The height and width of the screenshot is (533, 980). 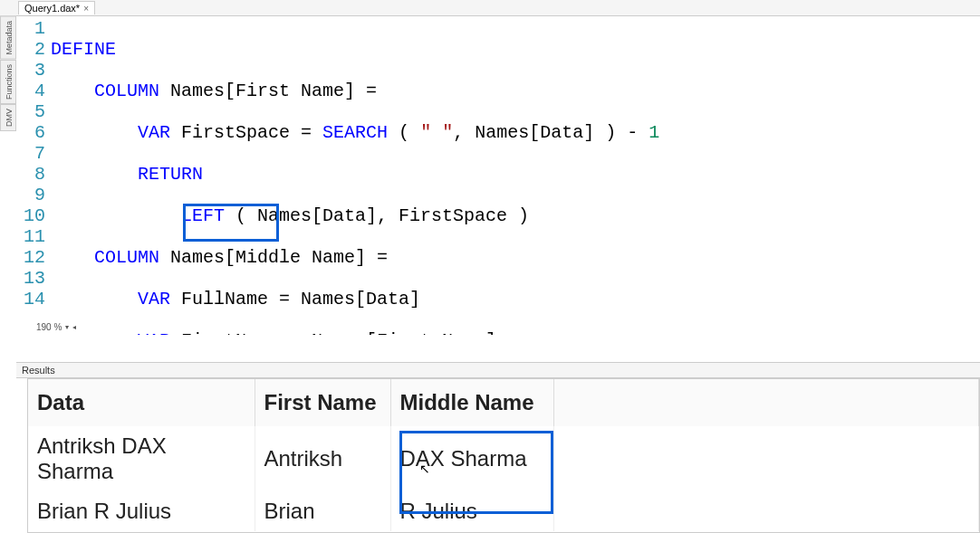 I want to click on close-icon: ×, so click(x=86, y=9).